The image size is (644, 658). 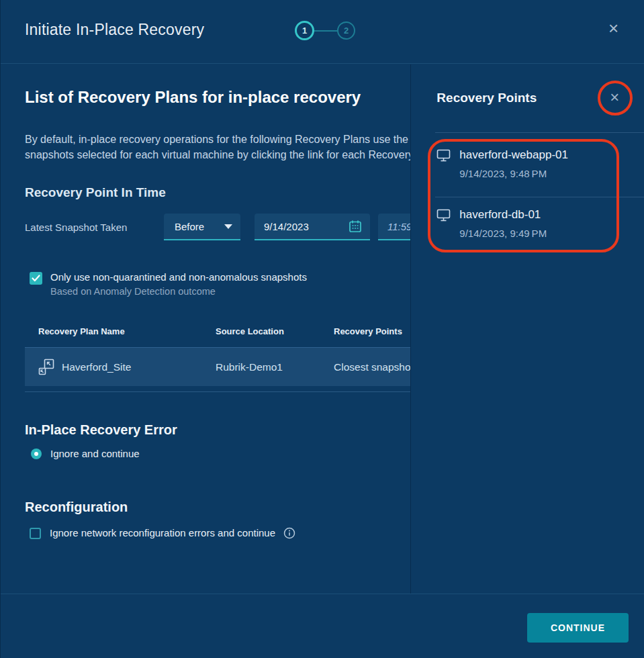 I want to click on dialog-footer: CONTINUE, so click(x=322, y=626).